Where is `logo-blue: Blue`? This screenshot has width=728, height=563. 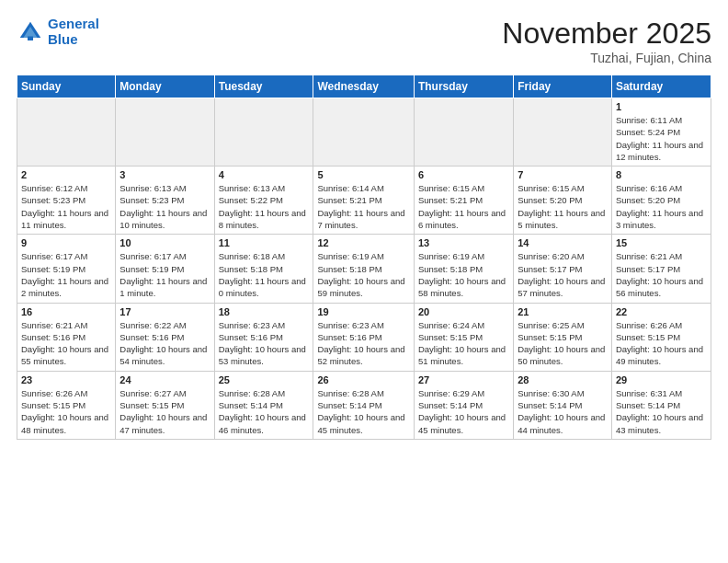
logo-blue: Blue is located at coordinates (63, 39).